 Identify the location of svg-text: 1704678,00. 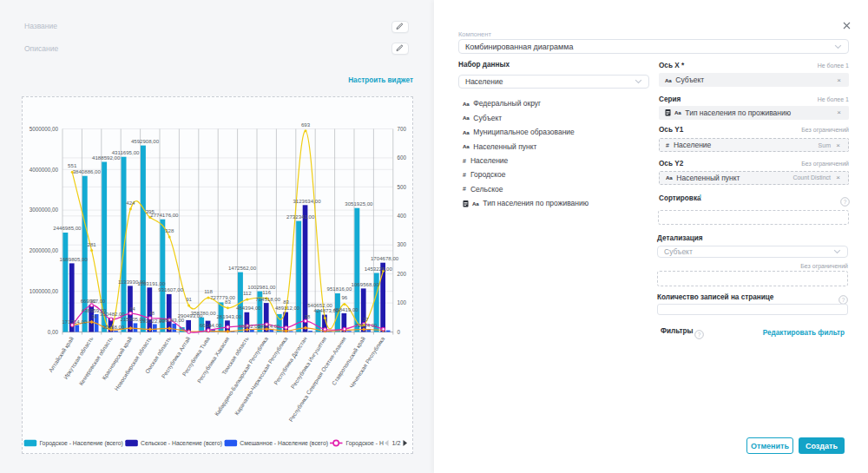
(385, 259).